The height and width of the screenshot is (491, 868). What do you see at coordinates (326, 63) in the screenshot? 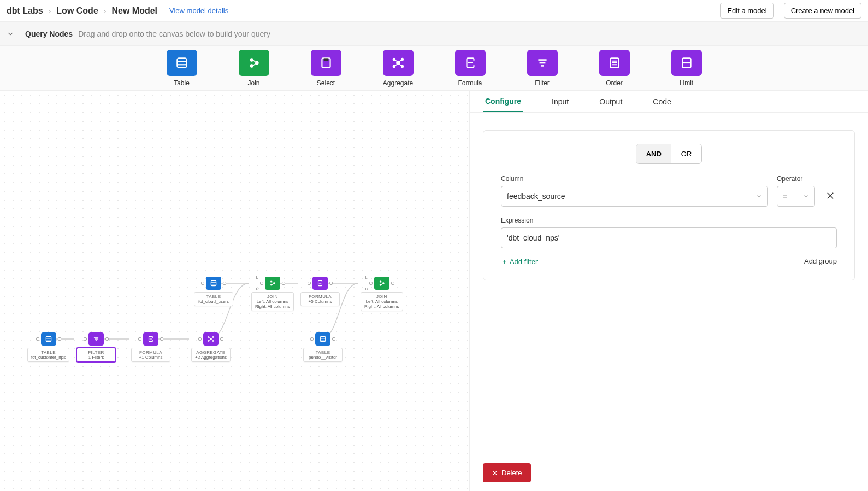
I see `select-icon` at bounding box center [326, 63].